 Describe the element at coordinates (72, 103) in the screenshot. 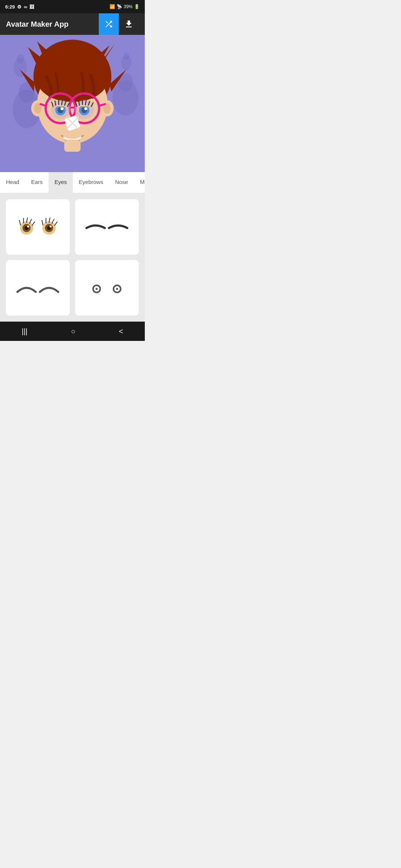

I see `avatar-canvas` at that location.